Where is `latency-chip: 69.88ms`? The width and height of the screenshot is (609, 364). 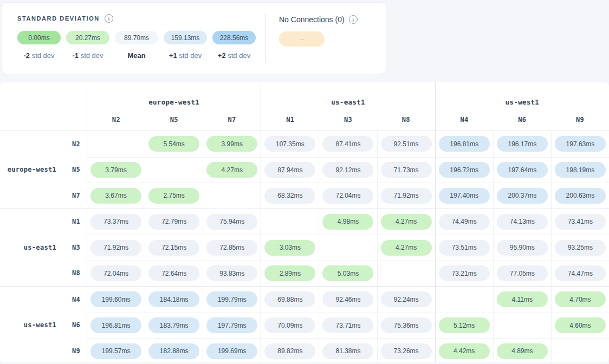
latency-chip: 69.88ms is located at coordinates (290, 299).